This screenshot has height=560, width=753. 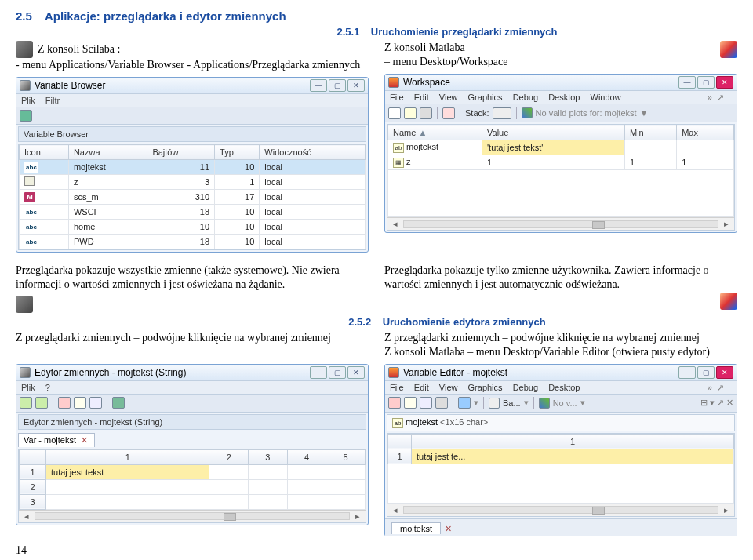 What do you see at coordinates (606, 97) in the screenshot?
I see `menu-window: Window` at bounding box center [606, 97].